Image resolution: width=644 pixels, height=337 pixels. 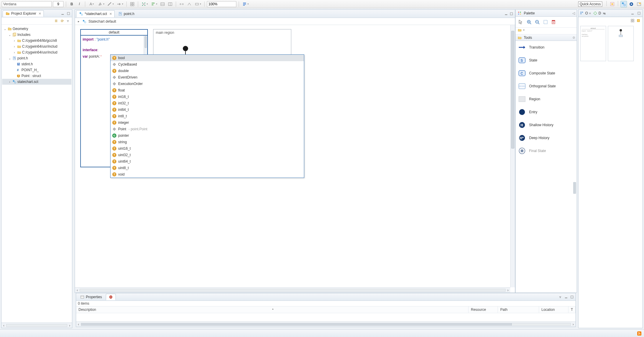 What do you see at coordinates (293, 290) in the screenshot?
I see `canvas-h-scrollbar: ‹›` at bounding box center [293, 290].